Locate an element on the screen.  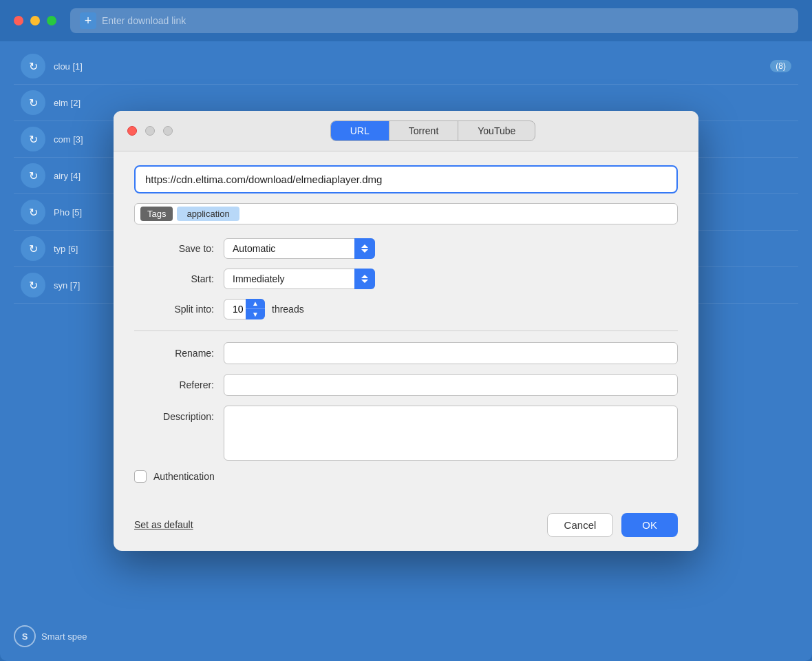
dialog-dot-zoom is located at coordinates (168, 131).